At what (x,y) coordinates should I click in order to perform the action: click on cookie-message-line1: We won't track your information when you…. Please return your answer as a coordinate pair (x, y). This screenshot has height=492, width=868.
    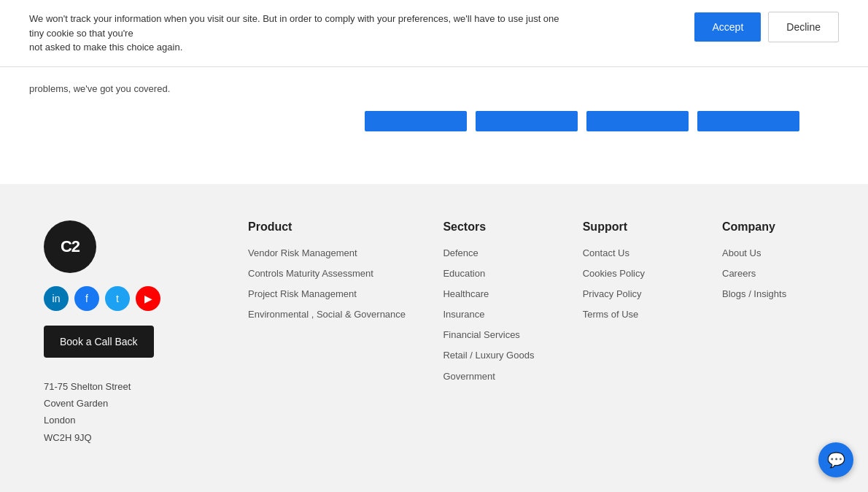
    Looking at the image, I should click on (295, 26).